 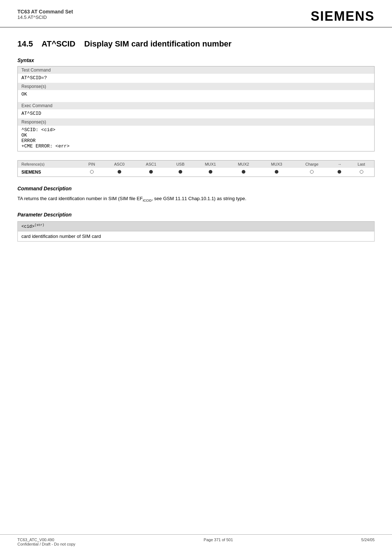 I want to click on ref-mux2-indicator, so click(x=243, y=172).